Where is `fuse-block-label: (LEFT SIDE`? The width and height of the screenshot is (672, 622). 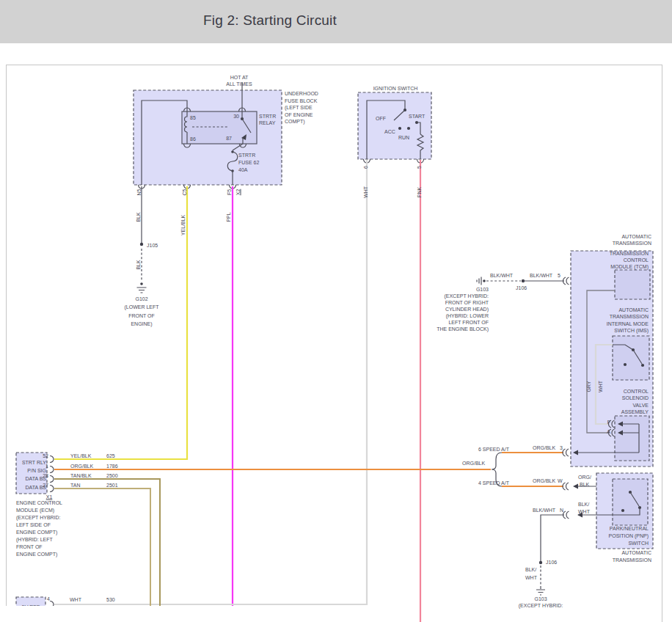
fuse-block-label: (LEFT SIDE is located at coordinates (299, 107).